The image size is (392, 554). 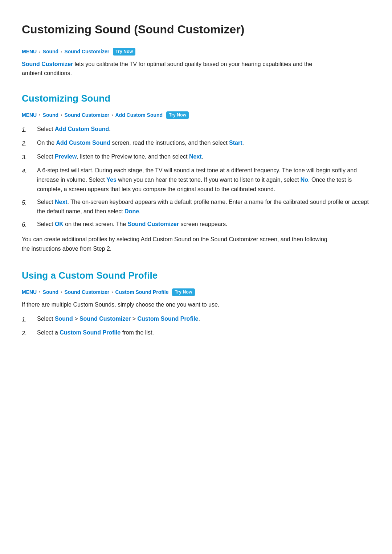 What do you see at coordinates (132, 211) in the screenshot?
I see `link-done: Done` at bounding box center [132, 211].